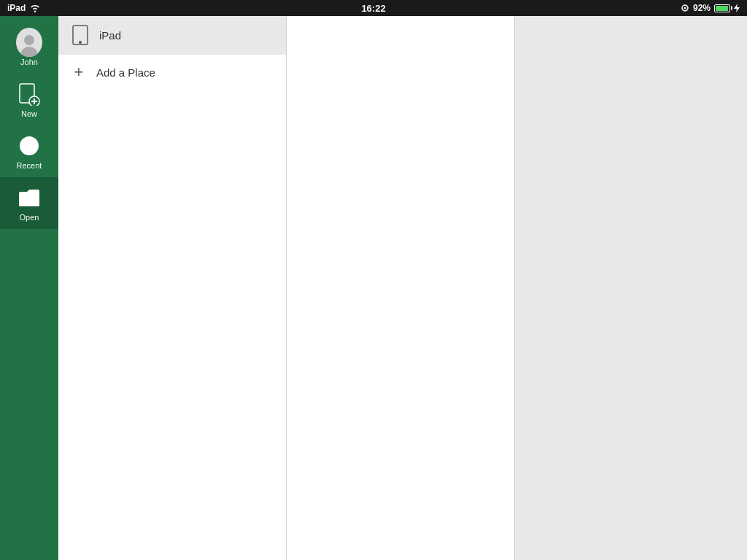 This screenshot has width=747, height=560. Describe the element at coordinates (29, 198) in the screenshot. I see `folder-icon` at that location.